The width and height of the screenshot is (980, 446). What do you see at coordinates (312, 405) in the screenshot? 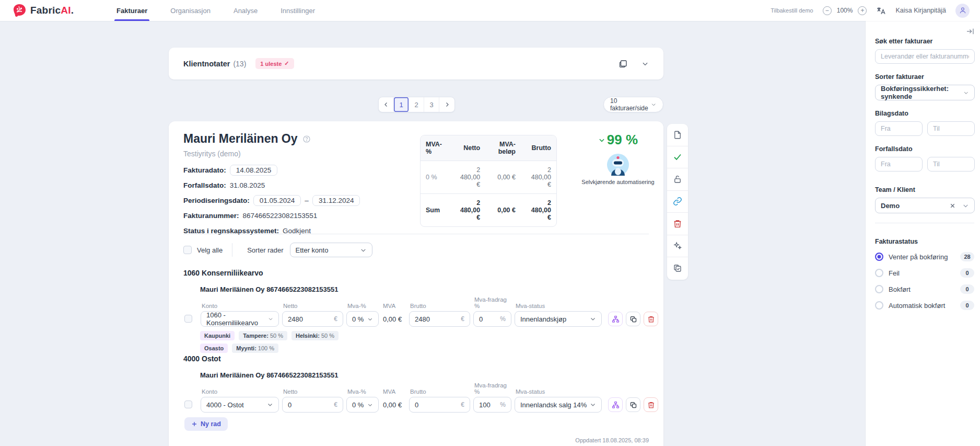
I see `netto-input-box: €` at bounding box center [312, 405].